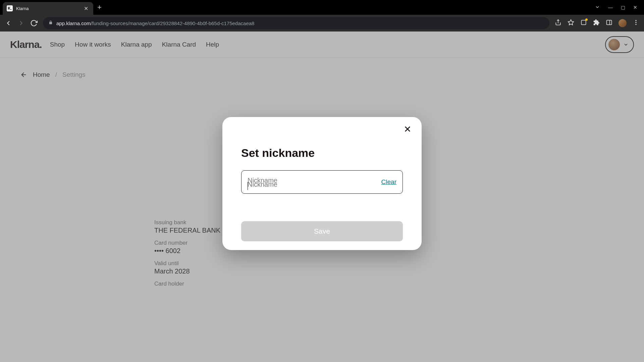  I want to click on url-text: app.klarna.com/funding-sources/manage/ca…, so click(155, 23).